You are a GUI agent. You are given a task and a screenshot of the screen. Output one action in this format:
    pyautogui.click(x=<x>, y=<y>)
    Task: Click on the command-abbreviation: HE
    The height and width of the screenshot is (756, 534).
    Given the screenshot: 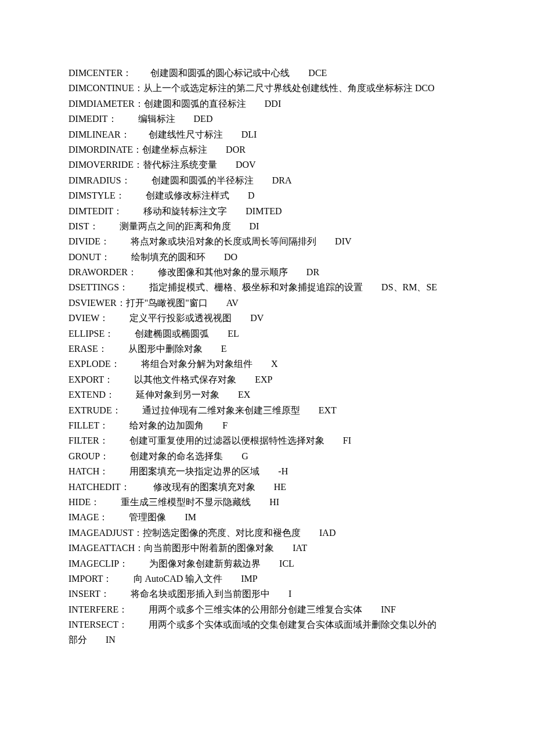 What is the action you would take?
    pyautogui.click(x=280, y=487)
    